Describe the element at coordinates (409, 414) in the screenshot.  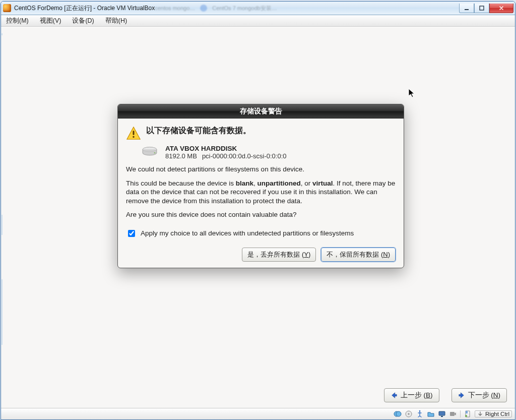
I see `status-optical-icon` at that location.